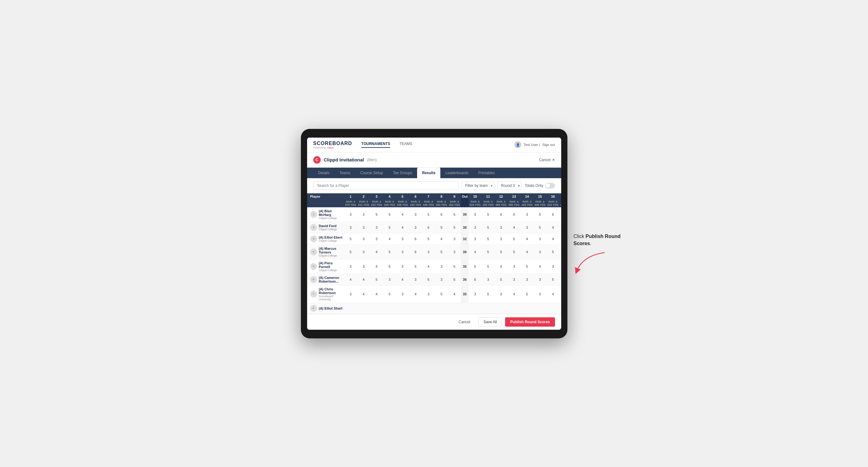  Describe the element at coordinates (429, 266) in the screenshot. I see `score-out-7: 4` at that location.